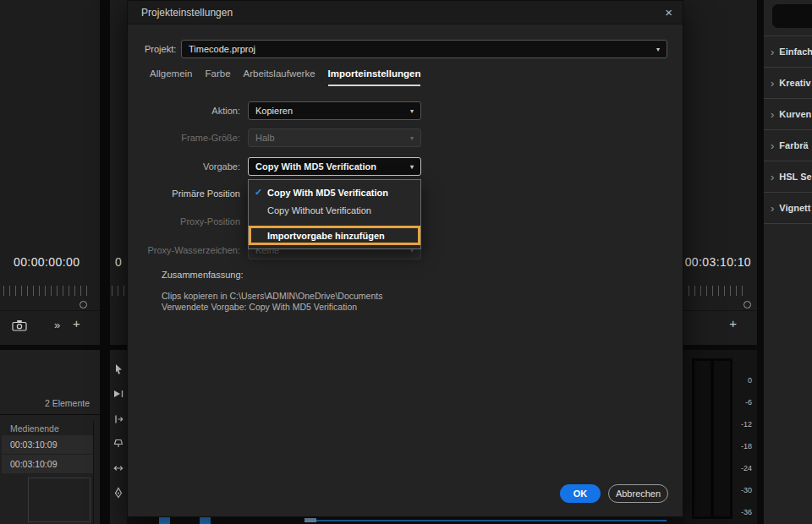 This screenshot has height=524, width=812. I want to click on menu-item-add-import-preset: Importvorgabe hinzufügen, so click(335, 235).